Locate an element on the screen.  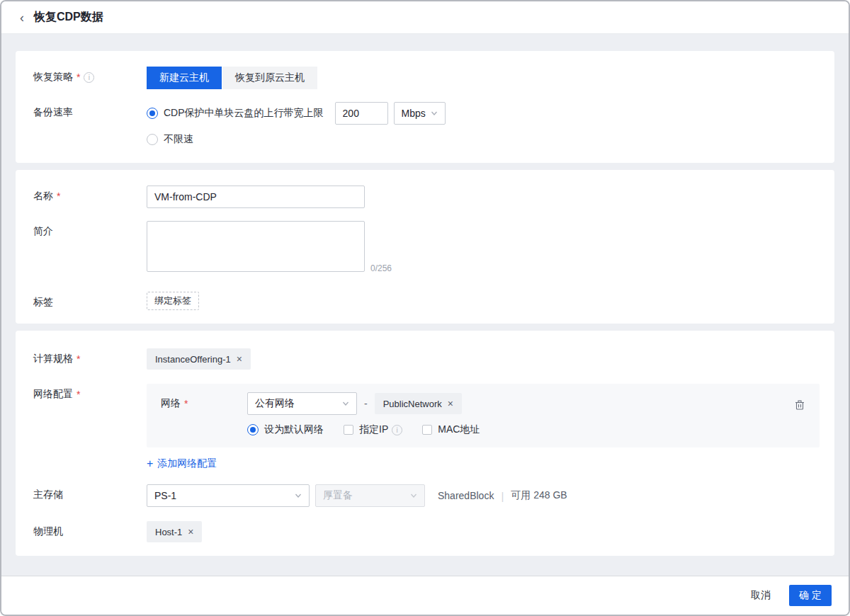
char-counter: 0/256 is located at coordinates (381, 268).